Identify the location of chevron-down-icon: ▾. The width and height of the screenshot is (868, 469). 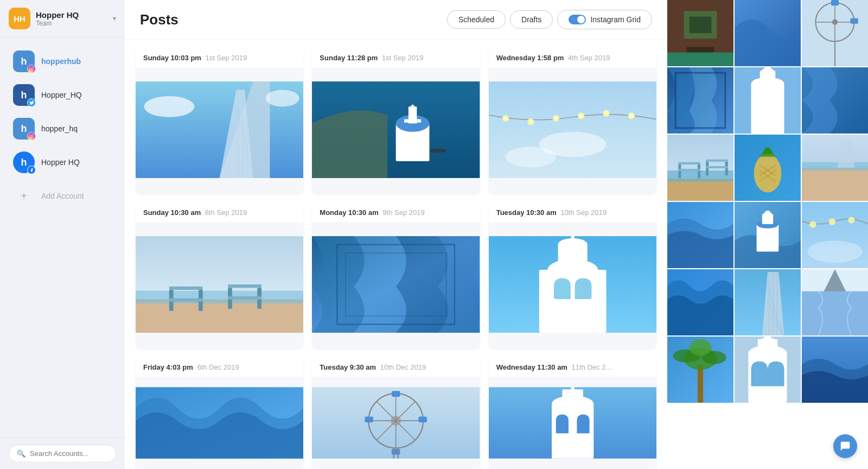
(114, 18).